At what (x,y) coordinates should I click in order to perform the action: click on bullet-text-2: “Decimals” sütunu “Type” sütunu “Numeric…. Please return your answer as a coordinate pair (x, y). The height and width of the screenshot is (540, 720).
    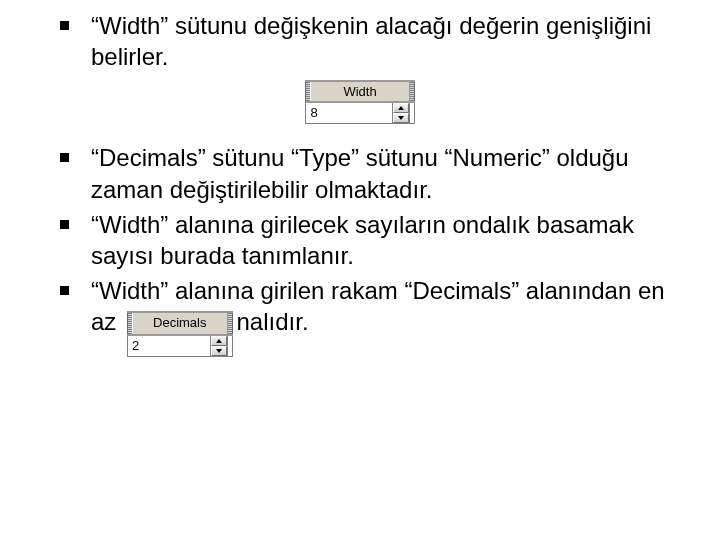
    Looking at the image, I should click on (390, 173).